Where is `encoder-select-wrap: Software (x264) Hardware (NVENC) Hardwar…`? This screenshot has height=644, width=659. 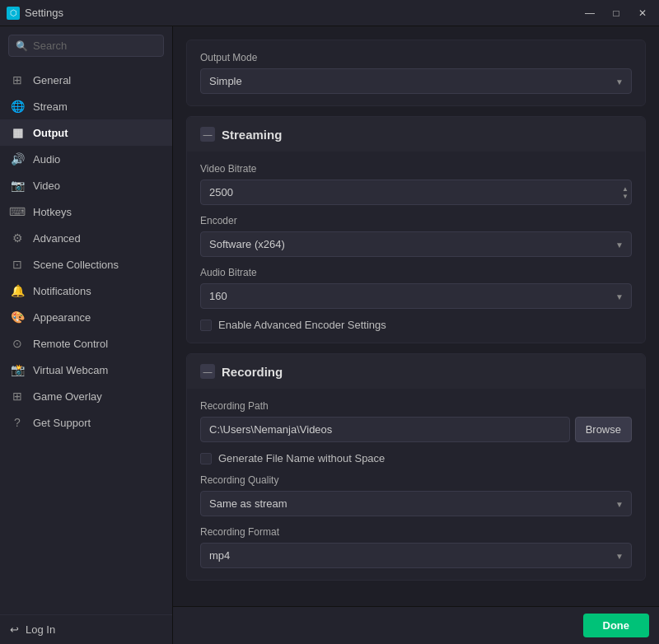 encoder-select-wrap: Software (x264) Hardware (NVENC) Hardwar… is located at coordinates (416, 244).